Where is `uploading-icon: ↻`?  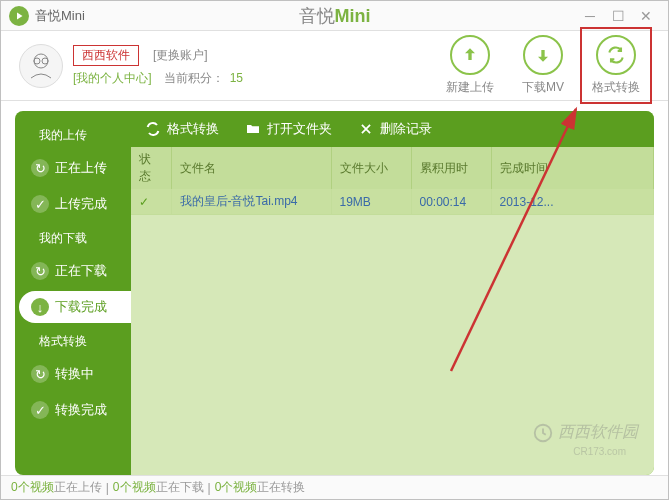
uploading-icon: ↻ is located at coordinates (40, 168).